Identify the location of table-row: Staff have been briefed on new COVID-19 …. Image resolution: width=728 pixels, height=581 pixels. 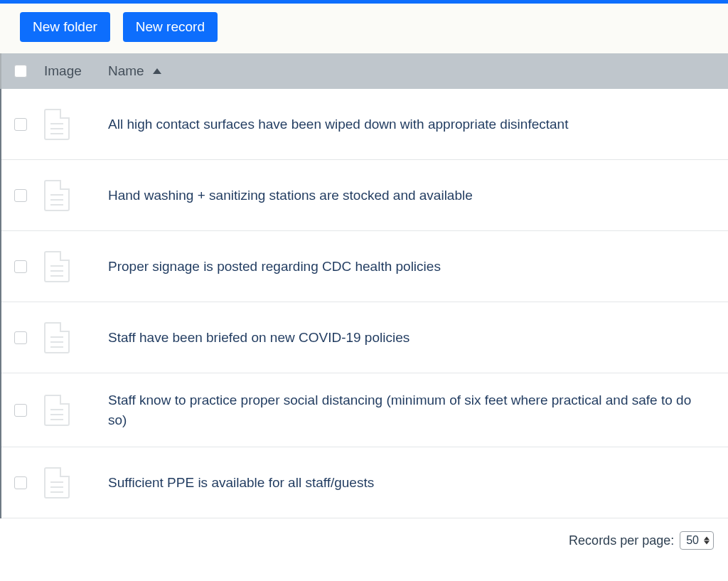
(365, 338).